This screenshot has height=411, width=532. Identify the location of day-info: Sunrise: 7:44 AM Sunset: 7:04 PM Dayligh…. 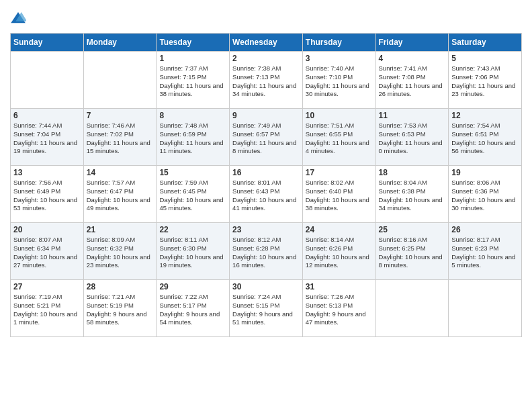
(47, 138).